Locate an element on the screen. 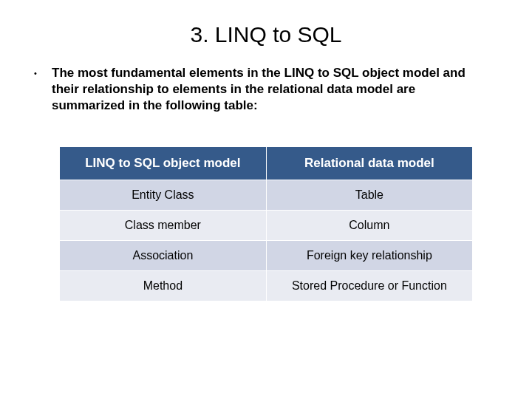 The image size is (532, 399). table-cell: Column is located at coordinates (369, 226).